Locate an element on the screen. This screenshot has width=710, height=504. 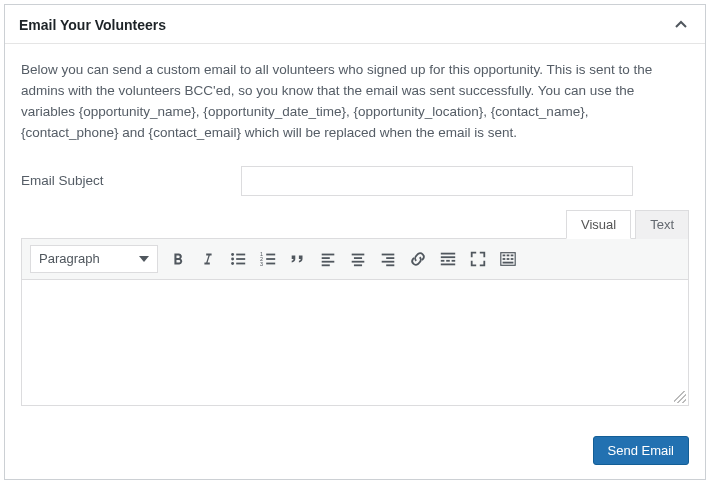
editor-toolbar: Paragraph 123 is located at coordinates (355, 259).